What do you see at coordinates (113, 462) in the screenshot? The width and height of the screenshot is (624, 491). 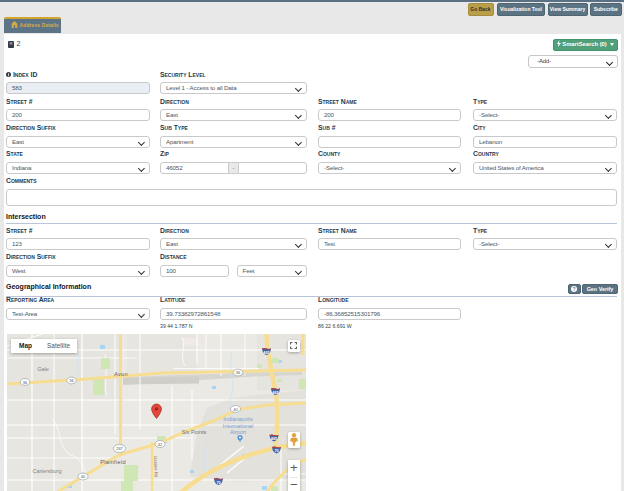 I see `svg-text: Plainfield` at bounding box center [113, 462].